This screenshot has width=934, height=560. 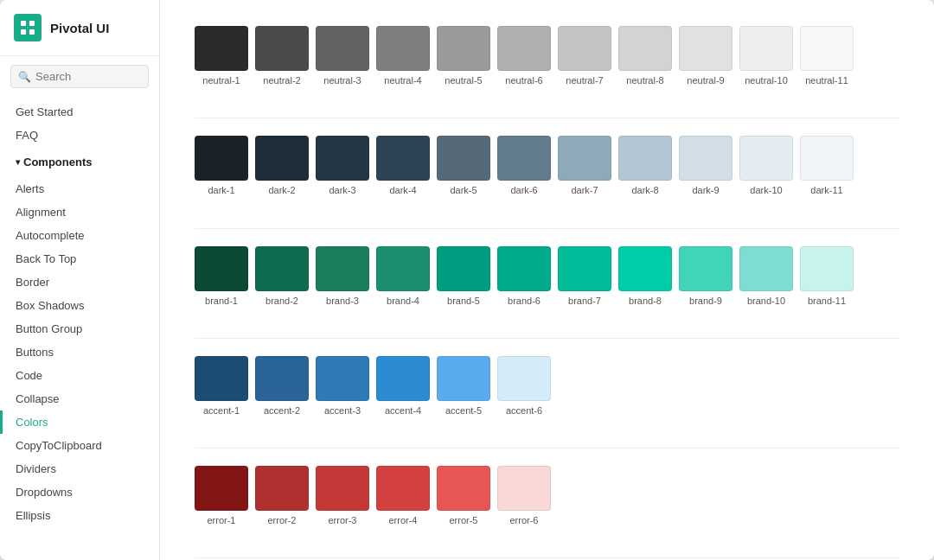 What do you see at coordinates (221, 277) in the screenshot?
I see `color-item-brand-1: brand-1` at bounding box center [221, 277].